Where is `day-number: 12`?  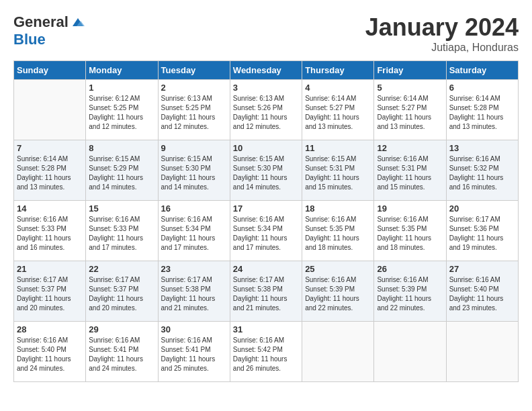
day-number: 12 is located at coordinates (410, 148).